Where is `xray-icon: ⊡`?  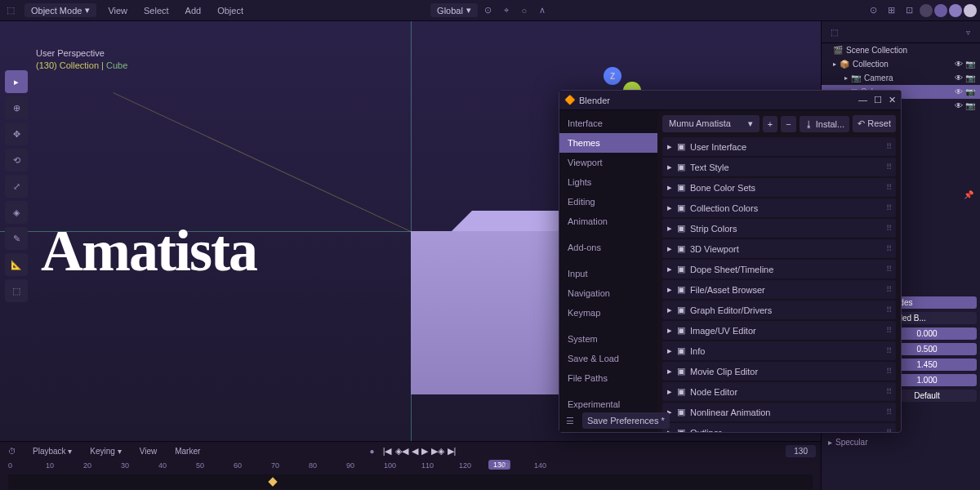 xray-icon: ⊡ is located at coordinates (909, 11).